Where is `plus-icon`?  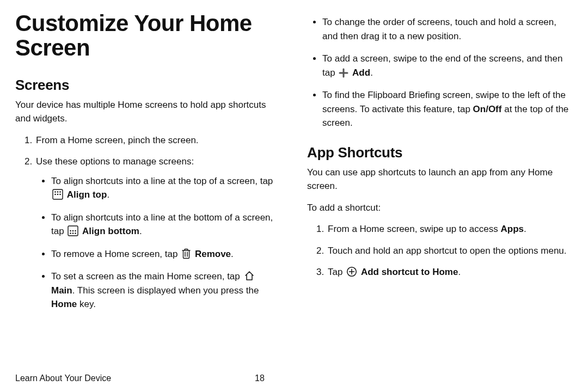
plus-icon is located at coordinates (344, 73).